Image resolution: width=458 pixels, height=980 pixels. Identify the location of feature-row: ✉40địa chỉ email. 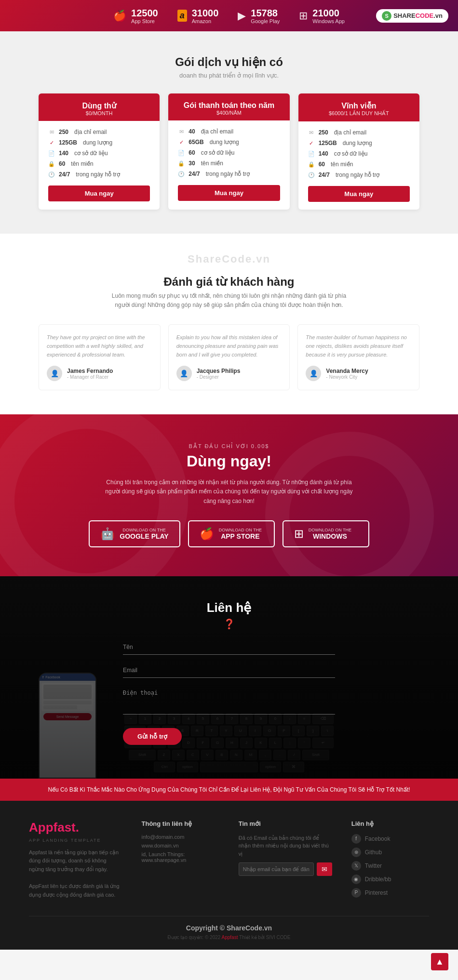
(229, 132).